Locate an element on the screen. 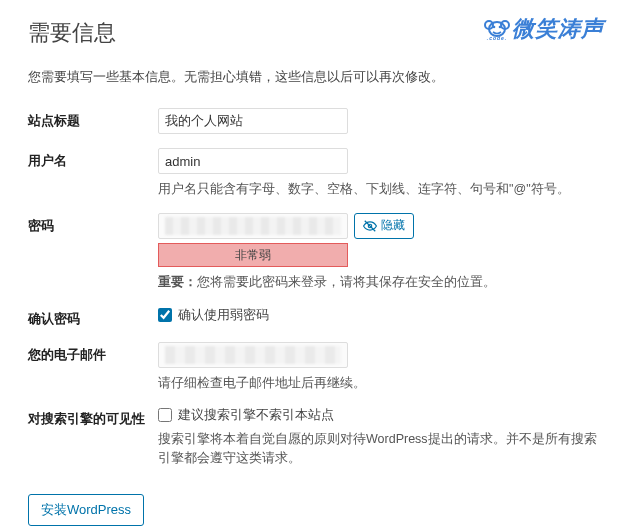 The height and width of the screenshot is (529, 632). confirm-checkbox is located at coordinates (165, 315).